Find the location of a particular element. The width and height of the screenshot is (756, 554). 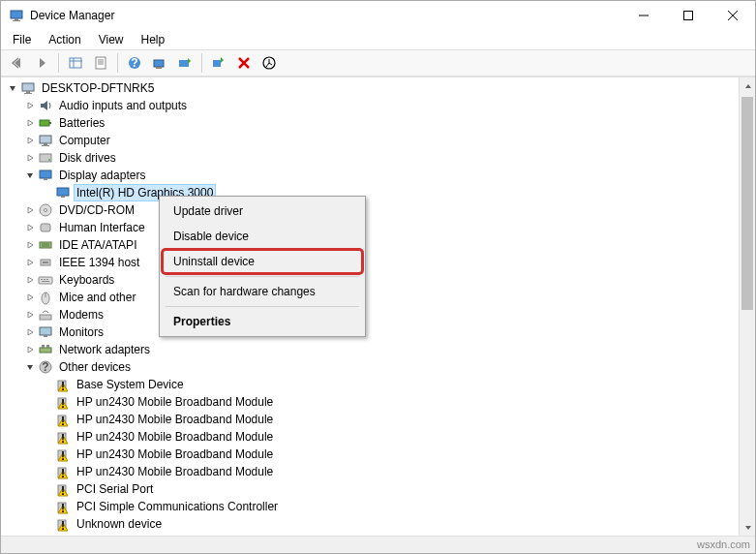

vertical-scrollbar is located at coordinates (747, 306).